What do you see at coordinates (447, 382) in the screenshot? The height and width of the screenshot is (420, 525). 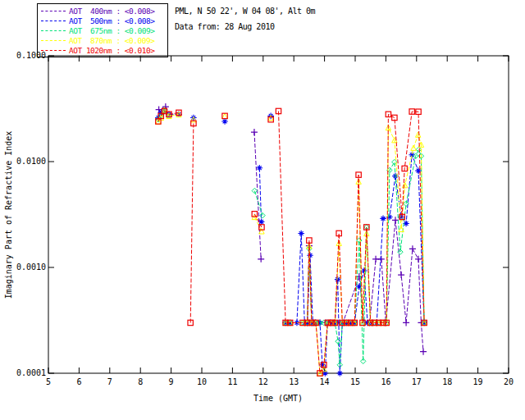 I see `x-tick-label: 18` at bounding box center [447, 382].